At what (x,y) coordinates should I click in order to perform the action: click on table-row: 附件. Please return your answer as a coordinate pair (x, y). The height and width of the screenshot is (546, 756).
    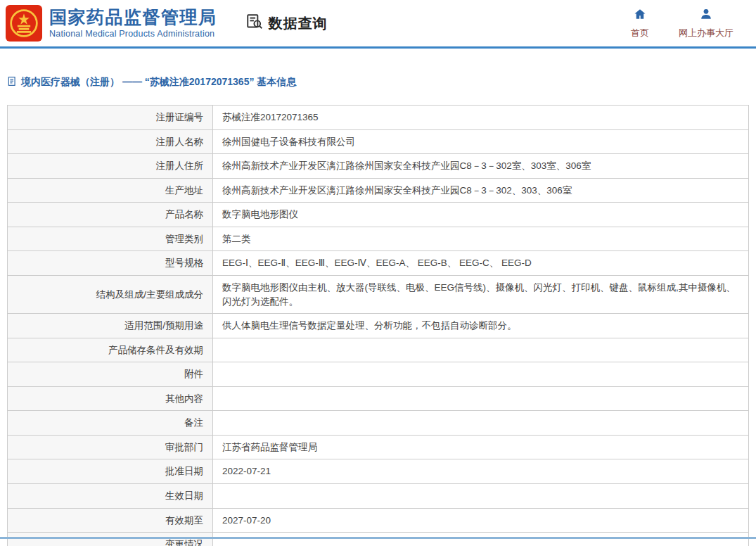
    Looking at the image, I should click on (378, 374).